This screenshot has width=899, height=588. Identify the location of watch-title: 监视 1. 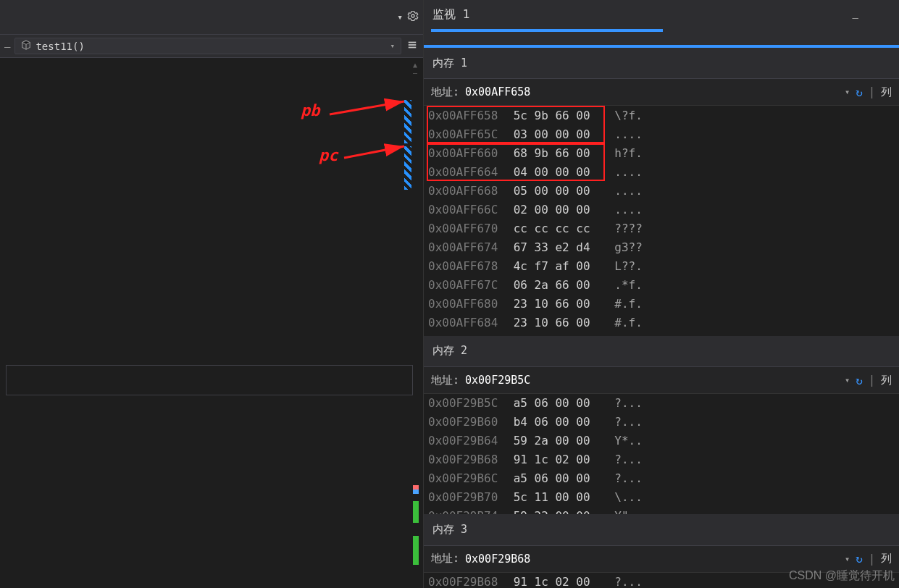
(451, 14).